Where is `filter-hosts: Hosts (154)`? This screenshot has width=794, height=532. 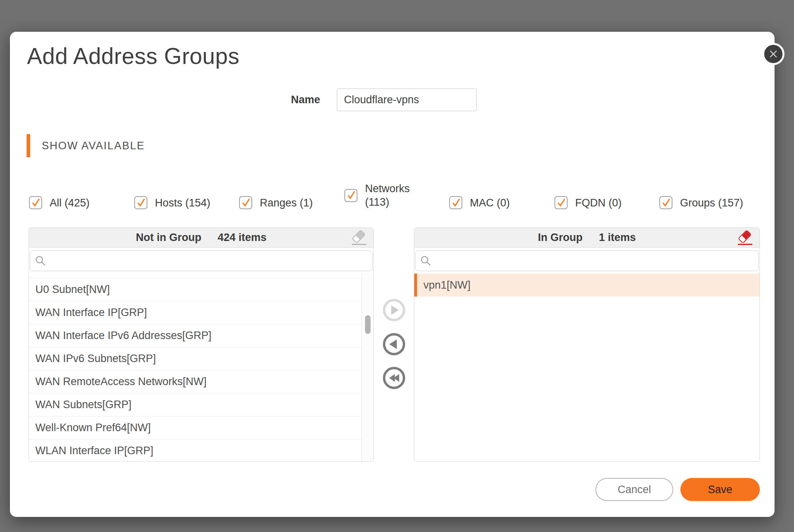 filter-hosts: Hosts (154) is located at coordinates (172, 202).